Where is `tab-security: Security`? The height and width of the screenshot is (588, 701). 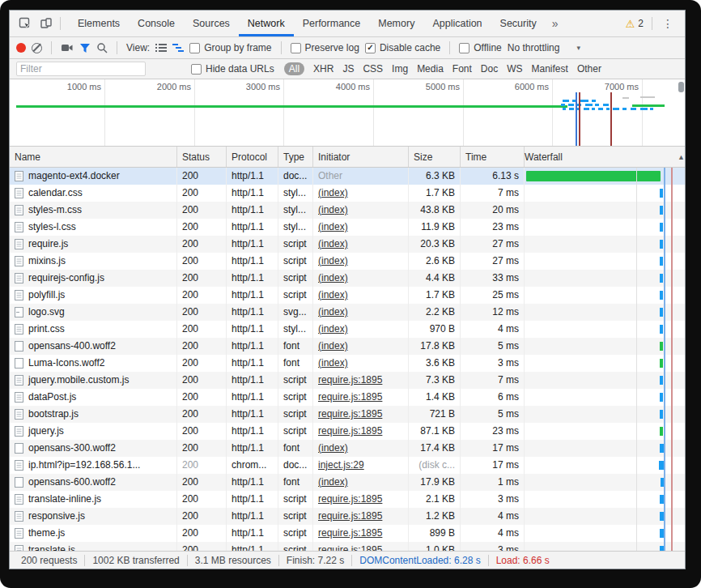 tab-security: Security is located at coordinates (518, 23).